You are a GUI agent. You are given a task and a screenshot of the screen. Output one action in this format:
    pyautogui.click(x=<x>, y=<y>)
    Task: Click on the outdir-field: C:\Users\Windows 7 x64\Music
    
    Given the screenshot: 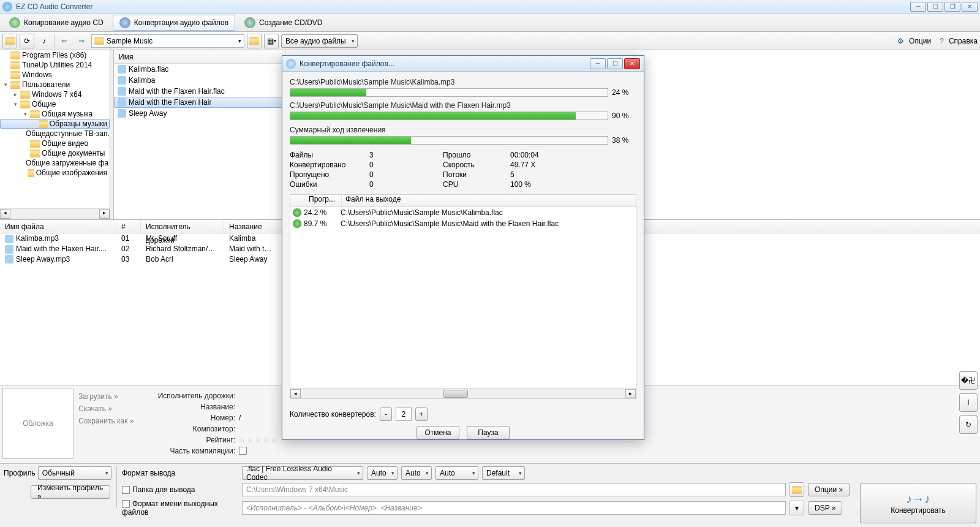 What is the action you would take?
    pyautogui.click(x=514, y=490)
    